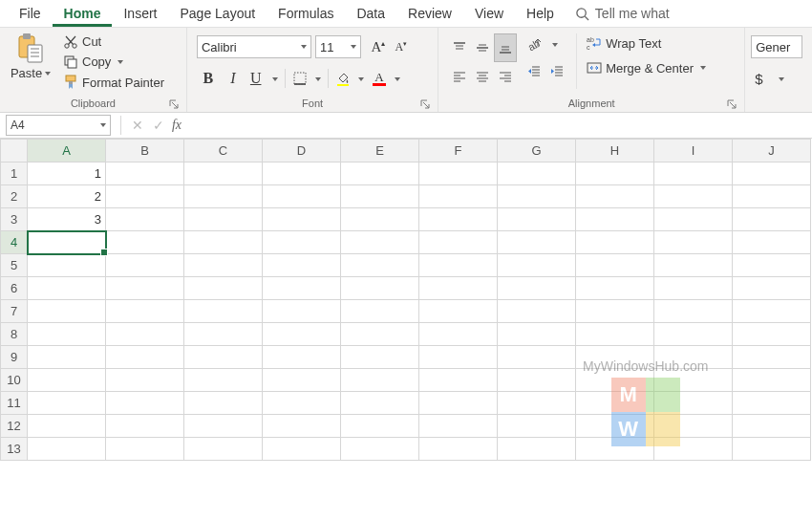 The width and height of the screenshot is (812, 520). What do you see at coordinates (772, 335) in the screenshot?
I see `cell-J8` at bounding box center [772, 335].